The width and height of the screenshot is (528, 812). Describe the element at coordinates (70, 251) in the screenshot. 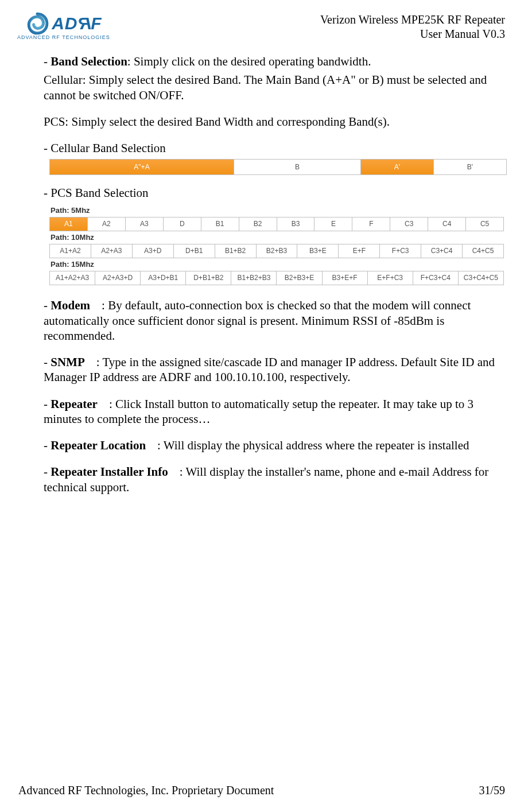

I see `pcs-band-cell: A1+A2` at that location.